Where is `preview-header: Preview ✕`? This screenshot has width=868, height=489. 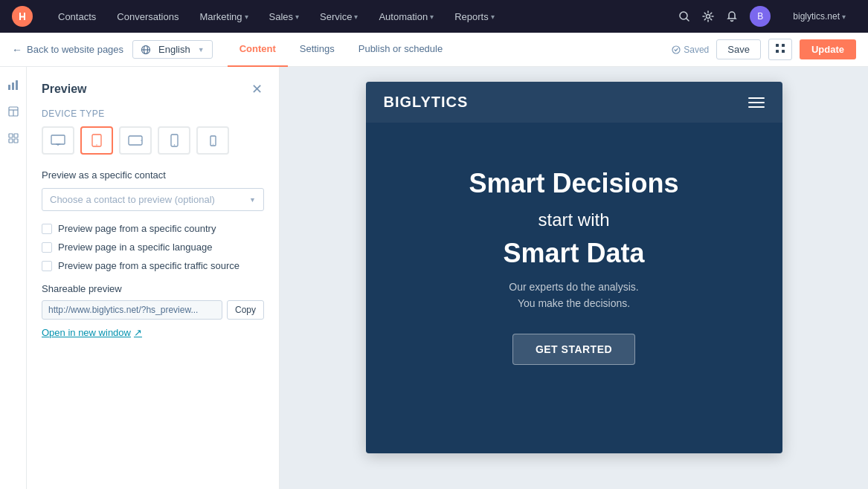 preview-header: Preview ✕ is located at coordinates (153, 89).